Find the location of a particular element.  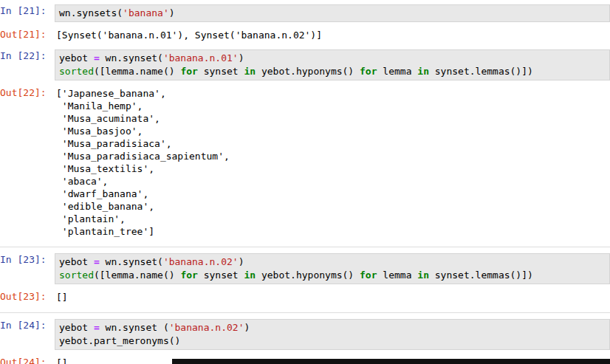

code-line: wn.synsets('banana') is located at coordinates (332, 13).